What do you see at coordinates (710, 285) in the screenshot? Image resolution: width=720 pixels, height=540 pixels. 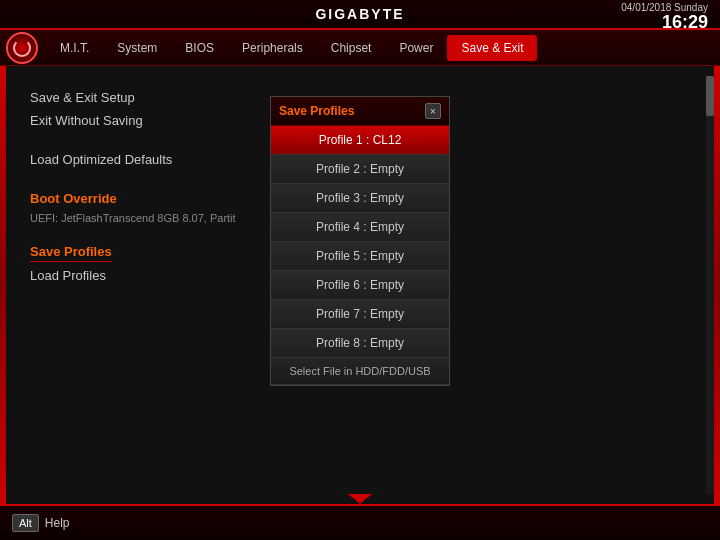 I see `scrollbar` at bounding box center [710, 285].